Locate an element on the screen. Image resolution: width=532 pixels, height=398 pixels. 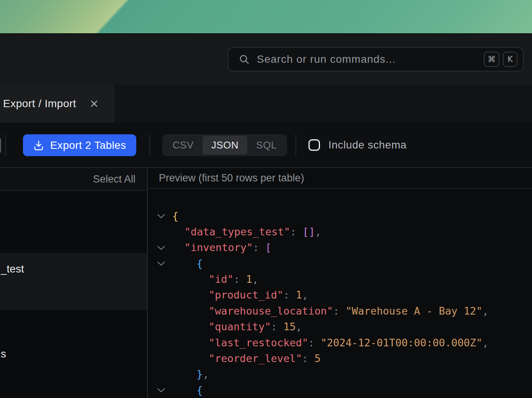
table-row-label: s is located at coordinates (3, 354).